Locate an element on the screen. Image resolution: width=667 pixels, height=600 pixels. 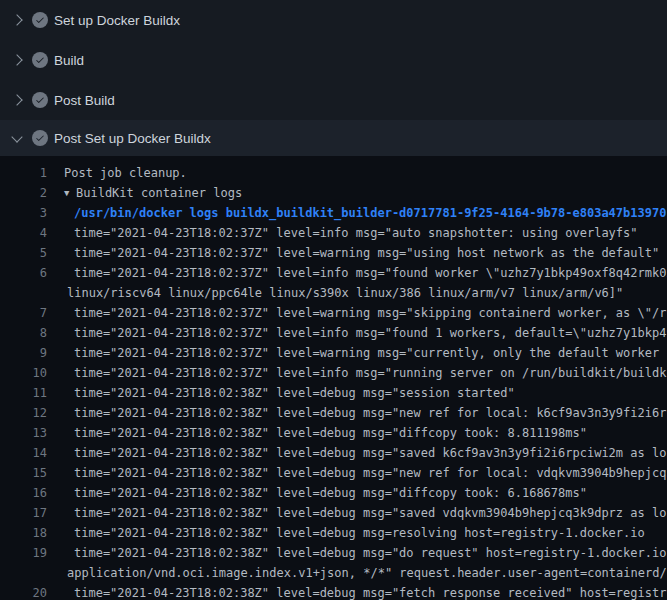
log-line: 8time="2021-04-23T18:02:37Z" level=info … is located at coordinates (334, 333).